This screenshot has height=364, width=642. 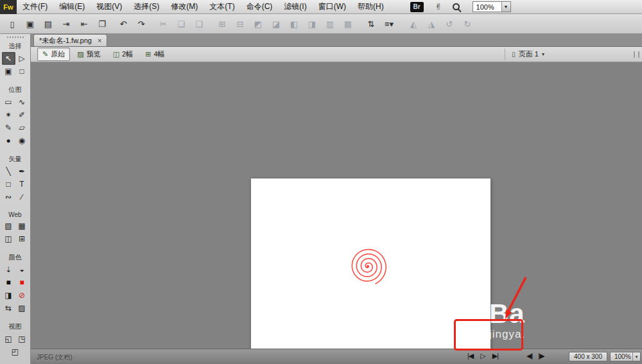 I want to click on status-zoom-button: 100% ▾, so click(x=625, y=357).